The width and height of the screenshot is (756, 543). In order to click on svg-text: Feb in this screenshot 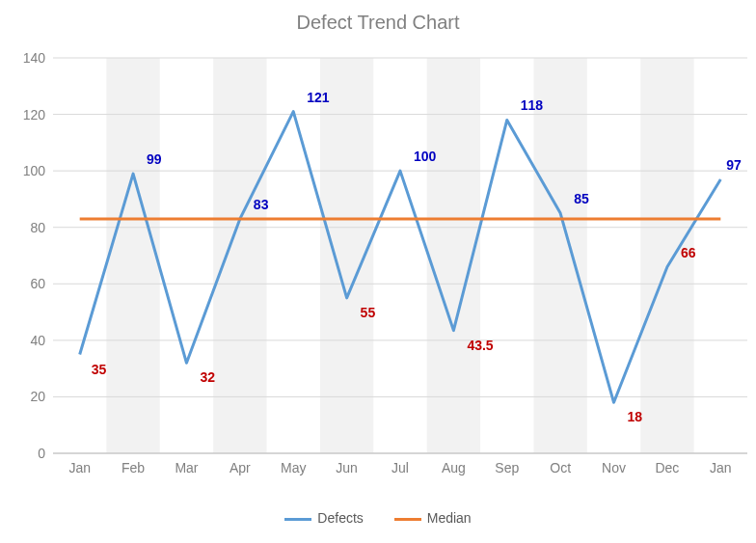, I will do `click(133, 468)`.